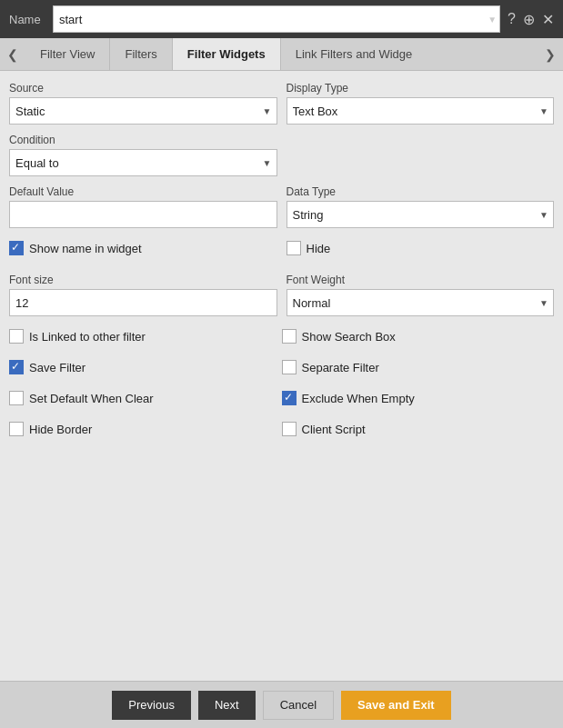  I want to click on show-name-checkbox, so click(16, 248).